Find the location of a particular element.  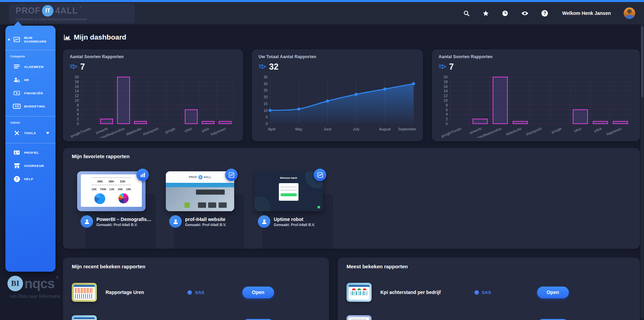

svg-text: other is located at coordinates (578, 130).